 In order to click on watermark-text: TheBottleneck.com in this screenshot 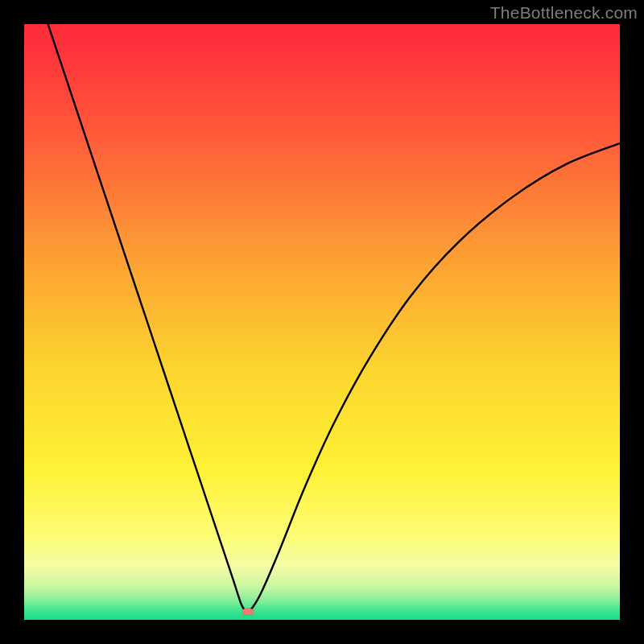, I will do `click(564, 13)`.